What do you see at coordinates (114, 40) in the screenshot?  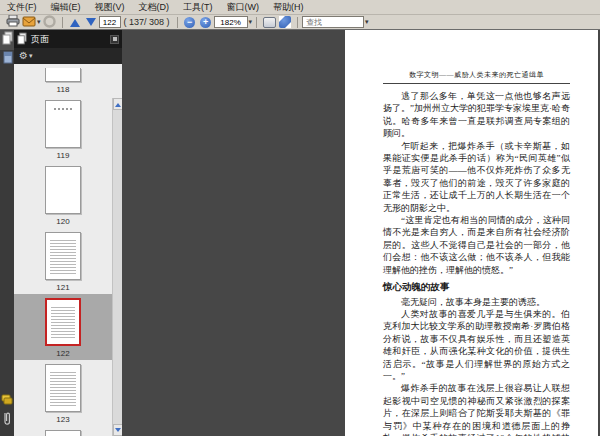 I see `panel-close-button` at bounding box center [114, 40].